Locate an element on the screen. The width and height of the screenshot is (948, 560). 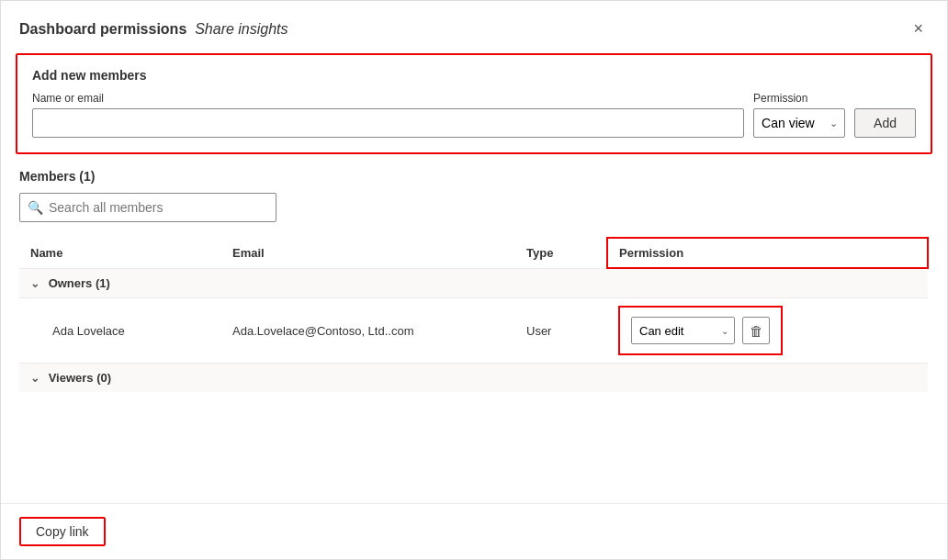
col-type-header: Type is located at coordinates (561, 253).